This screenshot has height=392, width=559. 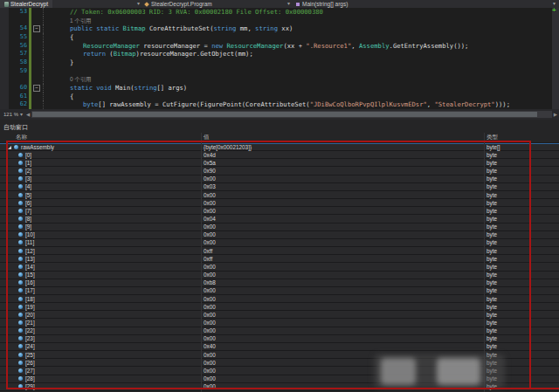 I want to click on code-line: 54−public static Bitmap CoreAttributeSet…, so click(x=276, y=29).